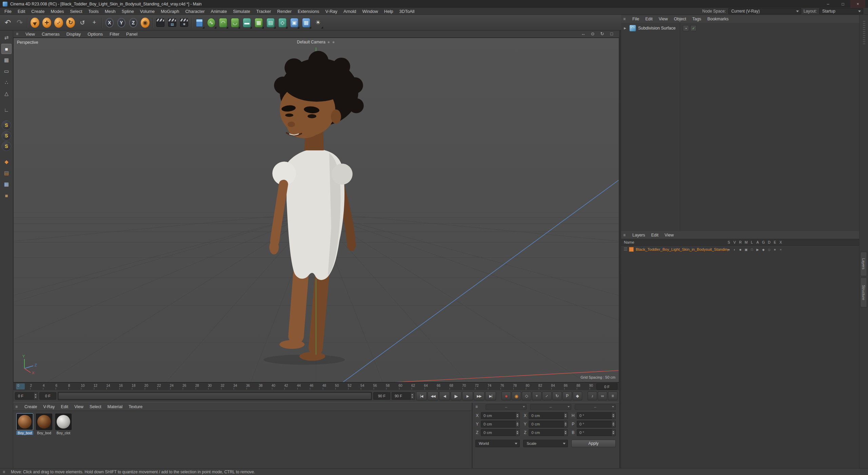 This screenshot has height=475, width=868. Describe the element at coordinates (592, 396) in the screenshot. I see `sound-button: ♪` at that location.